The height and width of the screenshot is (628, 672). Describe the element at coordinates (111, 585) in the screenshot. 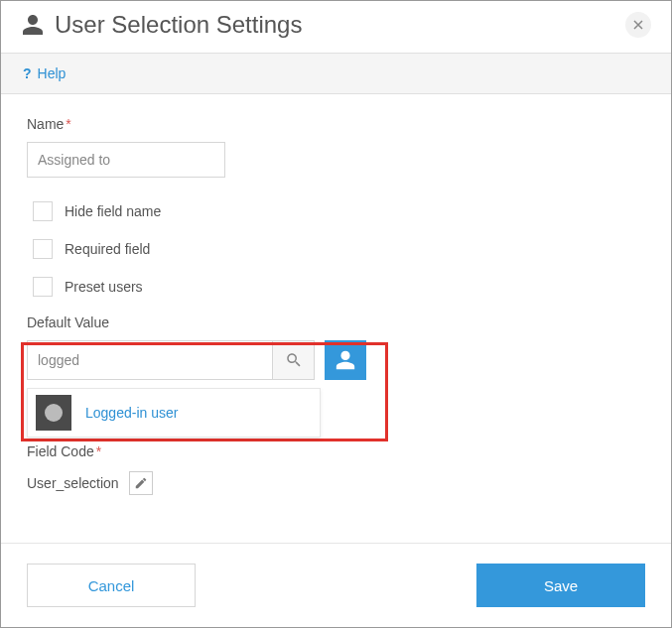

I see `cancel-button: Cancel` at that location.